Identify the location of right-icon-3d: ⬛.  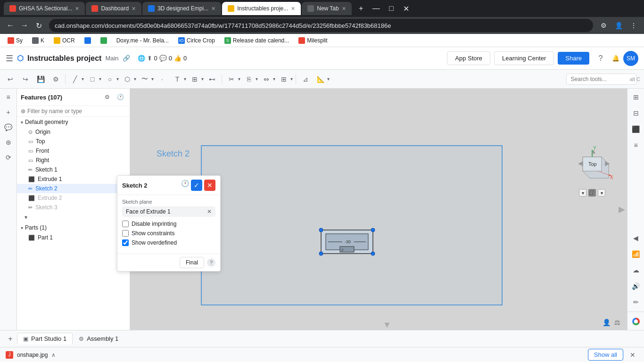
(636, 129).